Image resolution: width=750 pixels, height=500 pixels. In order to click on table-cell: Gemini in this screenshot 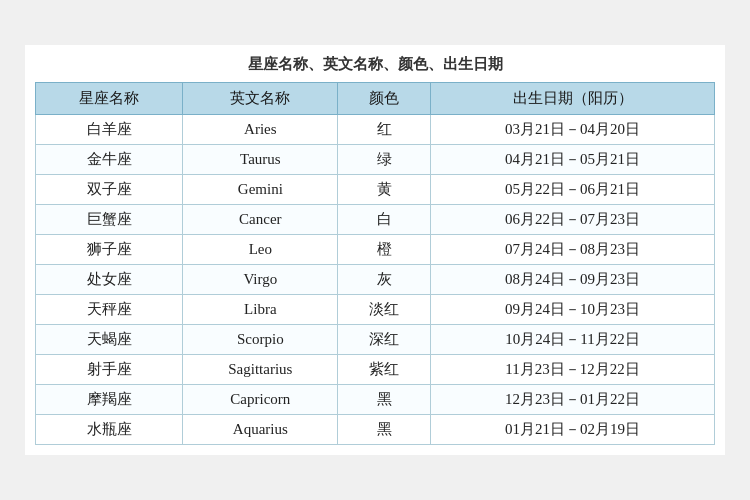, I will do `click(260, 190)`.